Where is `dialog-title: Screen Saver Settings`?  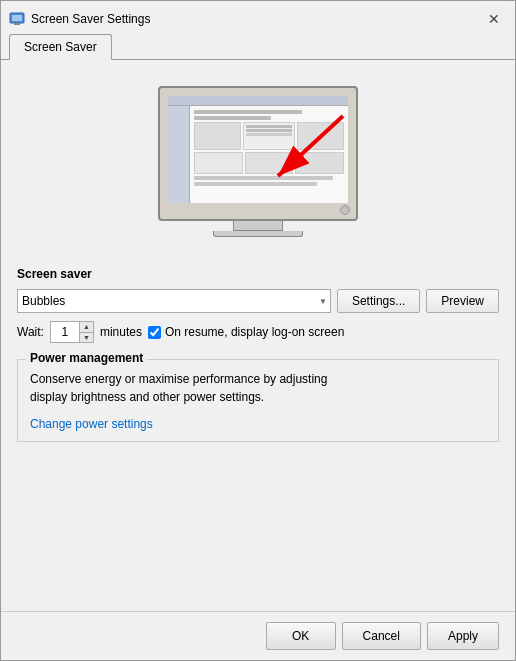
dialog-title: Screen Saver Settings is located at coordinates (256, 19).